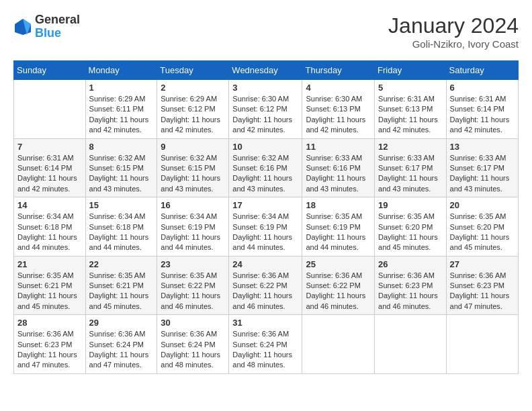  I want to click on calendar-cell: 29Sunrise: 6:36 AM Sunset: 6:24 PM Dayli…, so click(121, 345).